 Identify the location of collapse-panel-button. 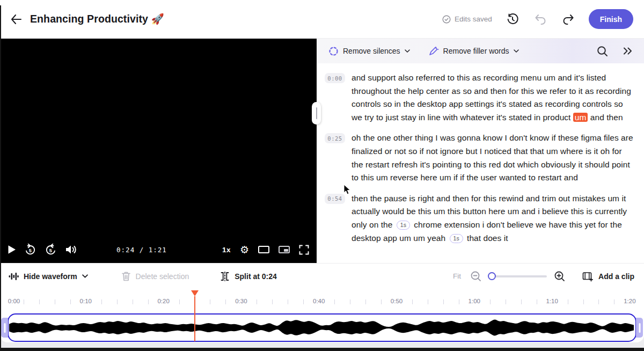
(628, 51).